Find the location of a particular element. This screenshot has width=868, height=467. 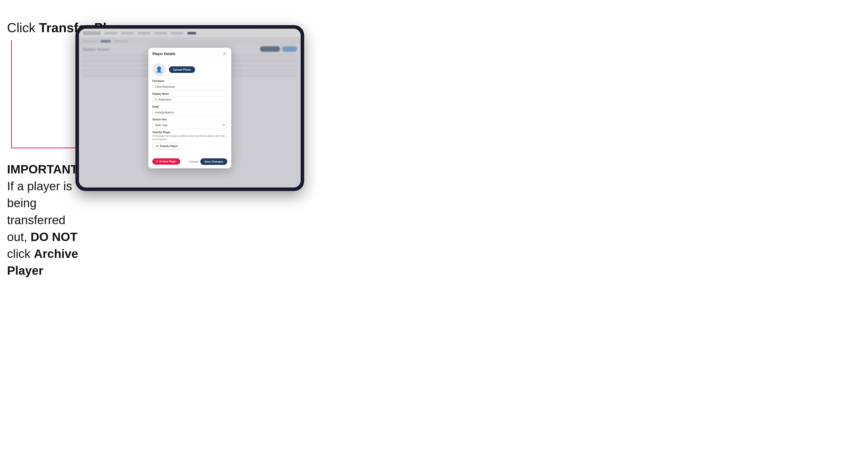

annotation-bottom-text2: click is located at coordinates (21, 254).